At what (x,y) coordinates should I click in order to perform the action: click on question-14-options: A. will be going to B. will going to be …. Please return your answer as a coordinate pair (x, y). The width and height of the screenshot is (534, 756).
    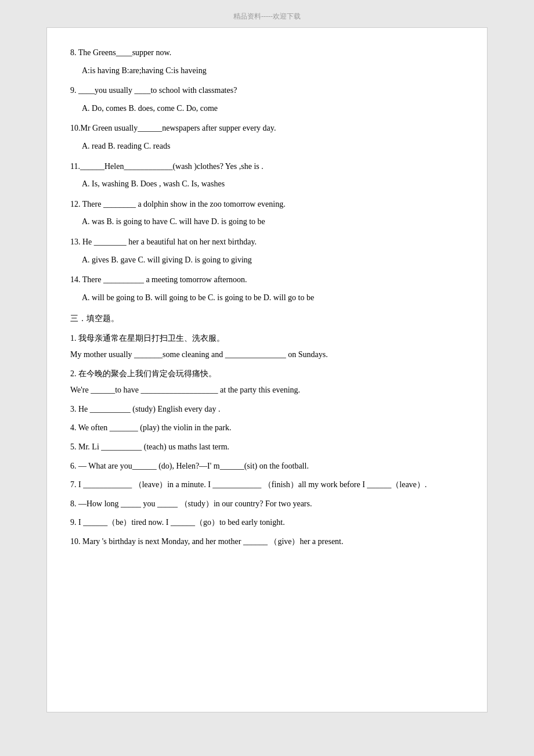
    Looking at the image, I should click on (273, 298).